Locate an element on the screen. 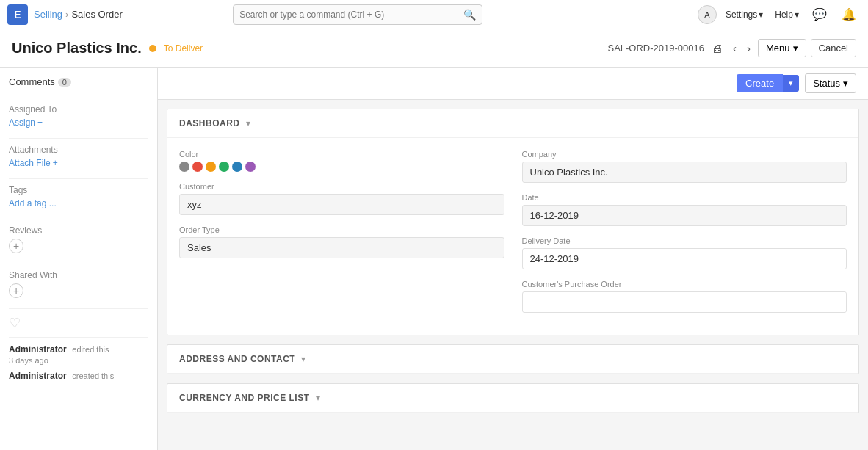  color-swatch-red is located at coordinates (198, 167).